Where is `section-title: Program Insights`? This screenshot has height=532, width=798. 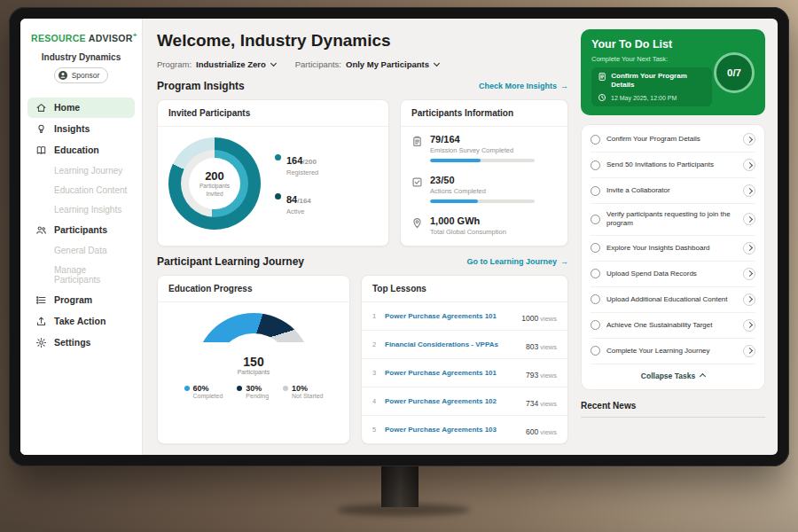 section-title: Program Insights is located at coordinates (200, 86).